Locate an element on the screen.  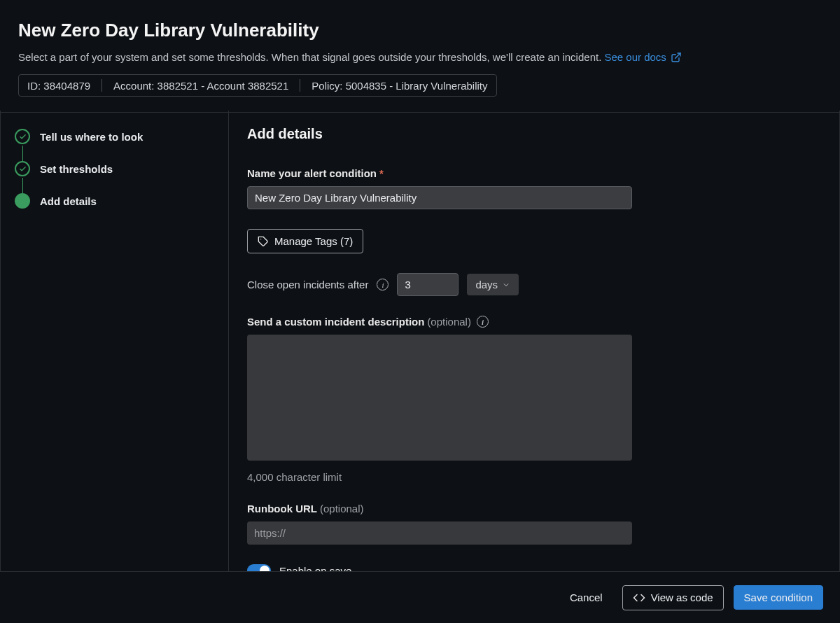
runbook-url-input is located at coordinates (440, 533).